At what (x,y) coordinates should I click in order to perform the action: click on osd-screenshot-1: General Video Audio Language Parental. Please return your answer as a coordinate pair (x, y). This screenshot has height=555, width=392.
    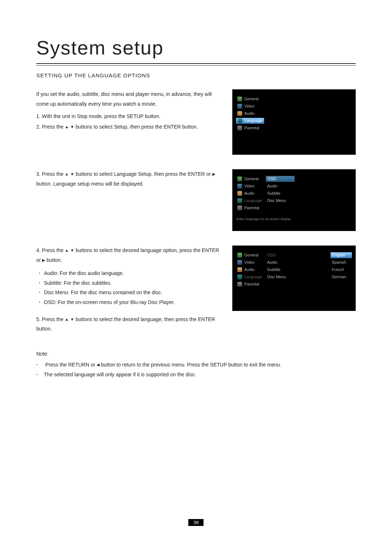
    Looking at the image, I should click on (294, 122).